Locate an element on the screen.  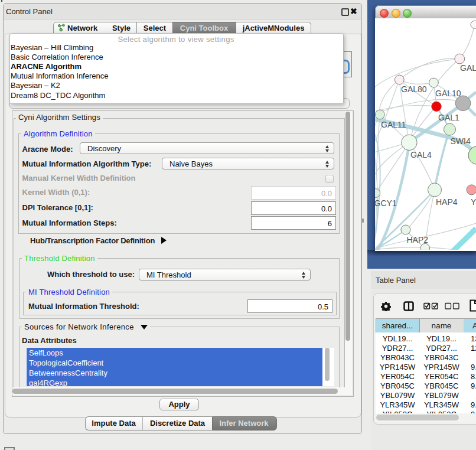
svg-text: SWI4 is located at coordinates (461, 141).